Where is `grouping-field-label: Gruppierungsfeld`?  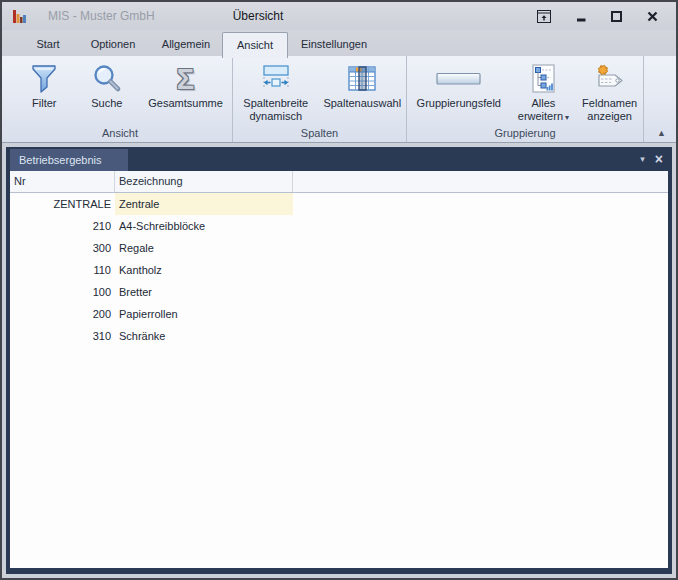
grouping-field-label: Gruppierungsfeld is located at coordinates (459, 104).